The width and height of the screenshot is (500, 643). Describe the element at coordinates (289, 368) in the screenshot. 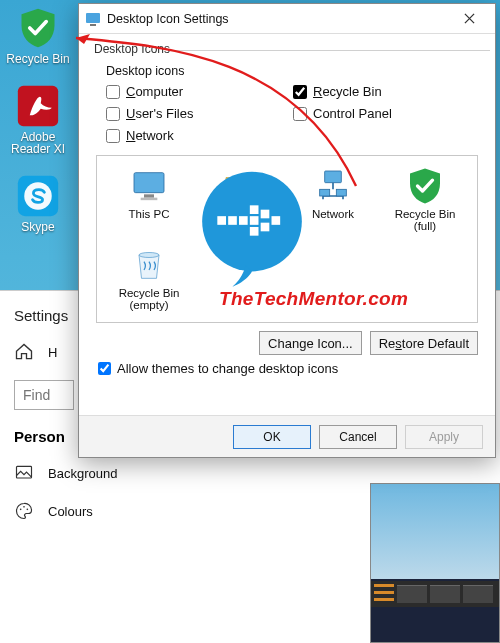

I see `allow-themes-checkbox: Allow themes to change desktop icons` at that location.